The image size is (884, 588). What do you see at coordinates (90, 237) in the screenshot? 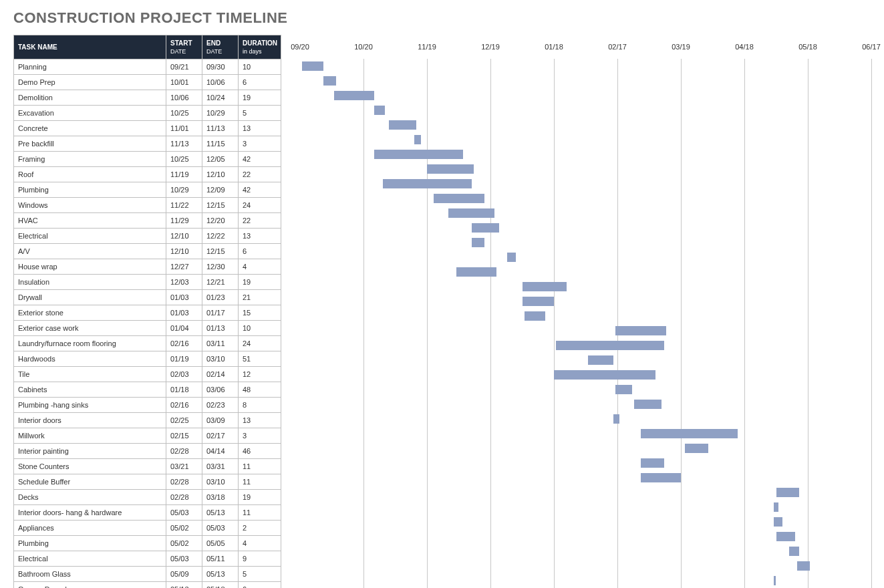
I see `cell-name: Electrical` at bounding box center [90, 237].